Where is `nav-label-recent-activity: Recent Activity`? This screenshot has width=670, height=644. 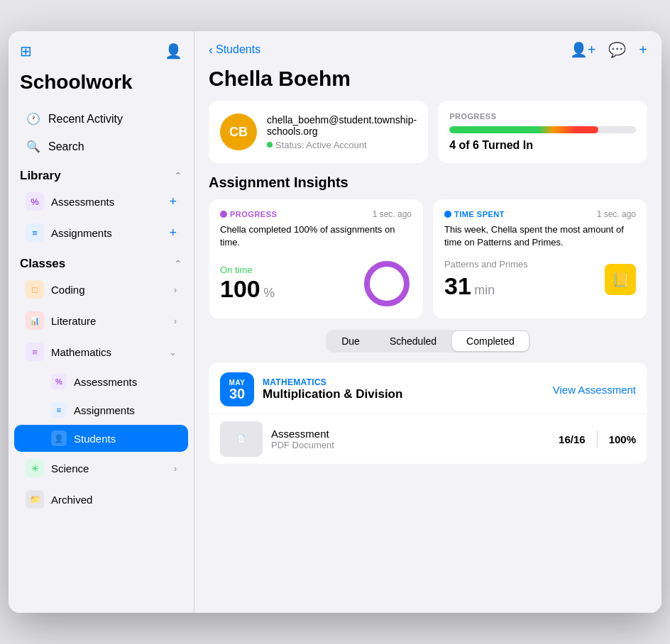 nav-label-recent-activity: Recent Activity is located at coordinates (85, 119).